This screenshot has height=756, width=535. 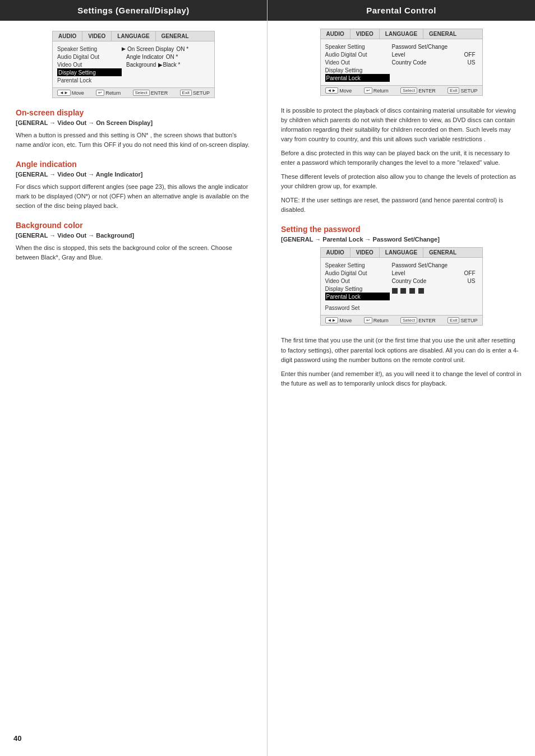 What do you see at coordinates (399, 273) in the screenshot?
I see `right-label-level-3: Level` at bounding box center [399, 273].